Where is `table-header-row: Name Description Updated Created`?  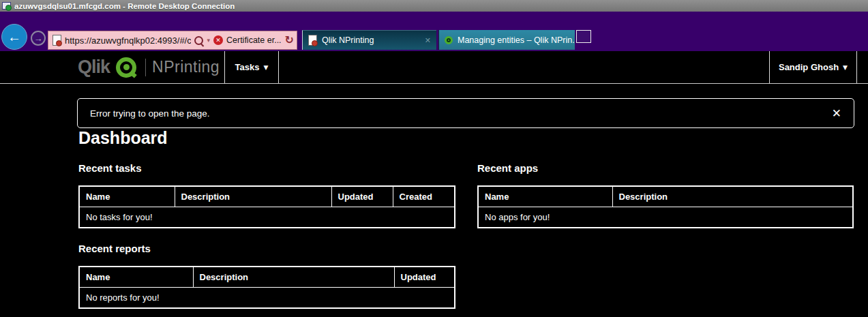 table-header-row: Name Description Updated Created is located at coordinates (267, 196).